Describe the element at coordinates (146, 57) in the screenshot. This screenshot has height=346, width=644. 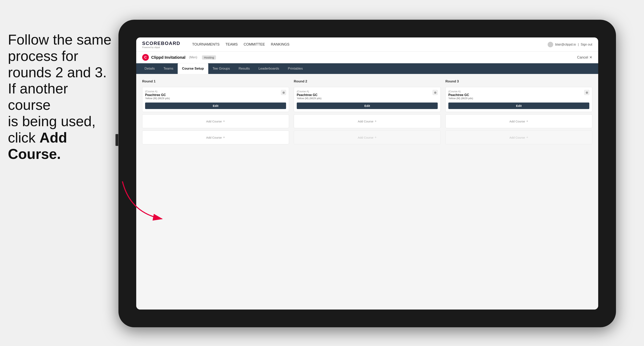
I see `c-logo: C` at that location.